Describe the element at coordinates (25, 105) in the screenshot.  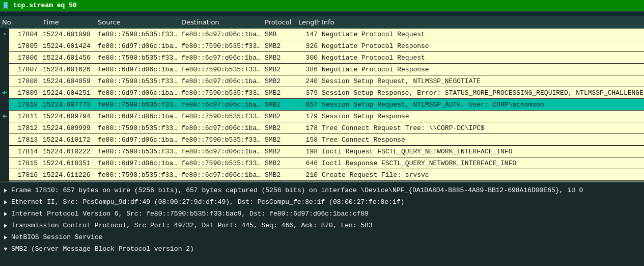
I see `cell-no: 17810` at that location.